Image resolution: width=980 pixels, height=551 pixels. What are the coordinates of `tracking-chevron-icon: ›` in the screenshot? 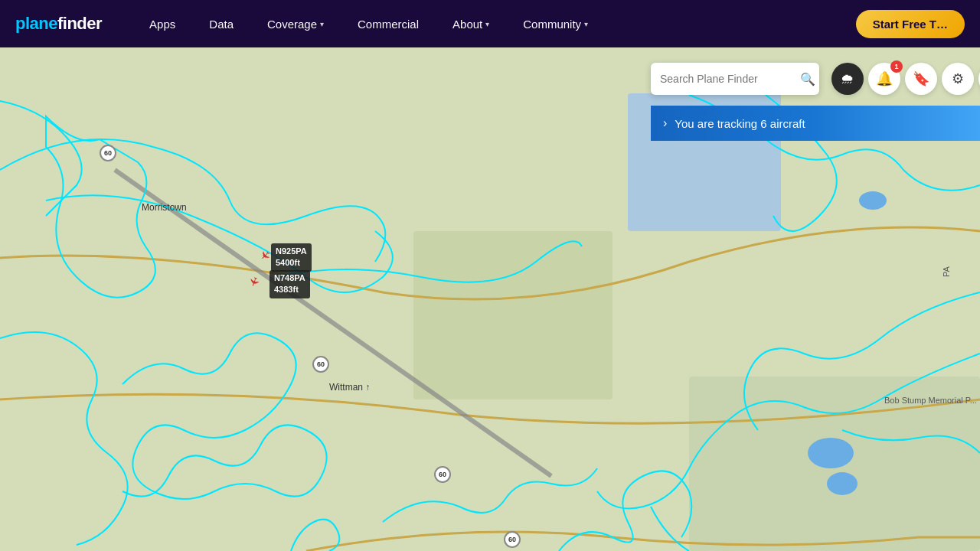 It's located at (665, 123).